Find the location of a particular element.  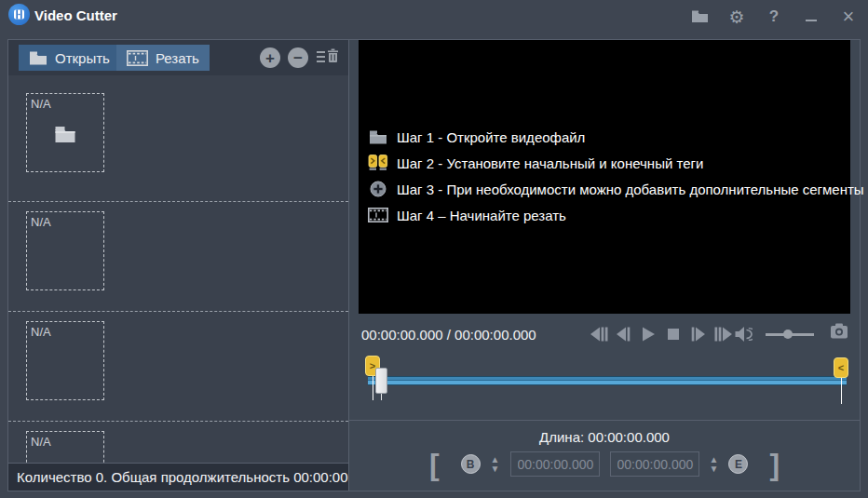

app-logo-icon is located at coordinates (19, 15).